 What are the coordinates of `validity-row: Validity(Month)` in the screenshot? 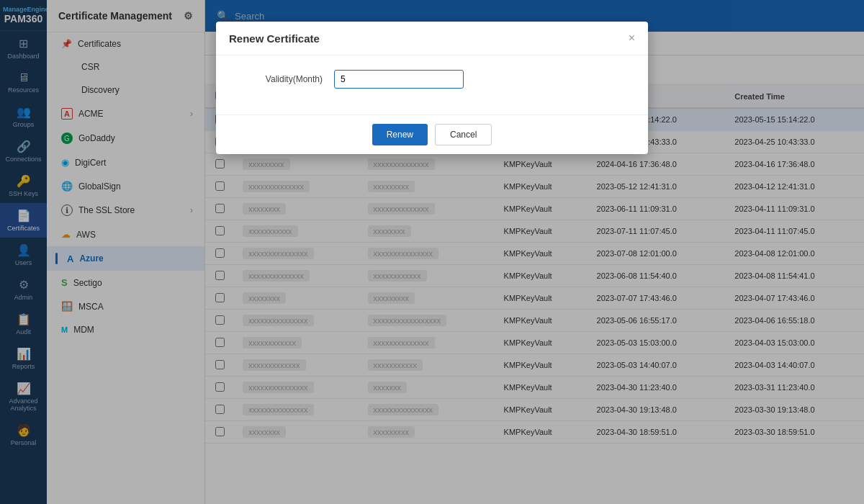 It's located at (432, 79).